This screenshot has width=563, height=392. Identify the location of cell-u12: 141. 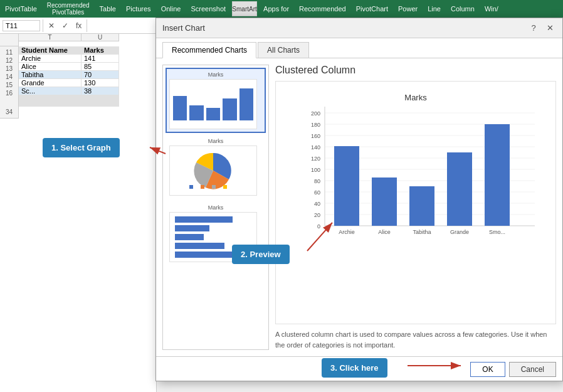
(100, 59).